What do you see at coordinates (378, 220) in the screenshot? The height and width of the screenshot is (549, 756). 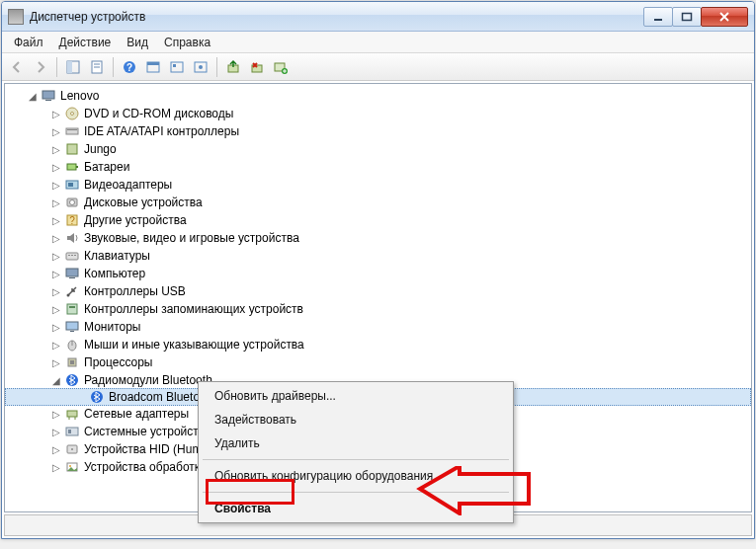 I see `tree-category: ▷?Другие устройства` at bounding box center [378, 220].